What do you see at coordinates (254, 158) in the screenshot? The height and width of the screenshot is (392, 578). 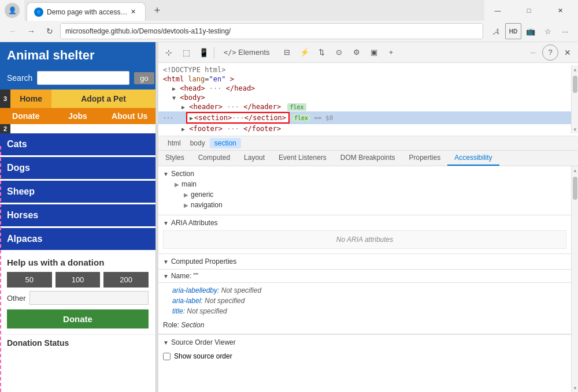 I see `tab-layout: Layout` at bounding box center [254, 158].